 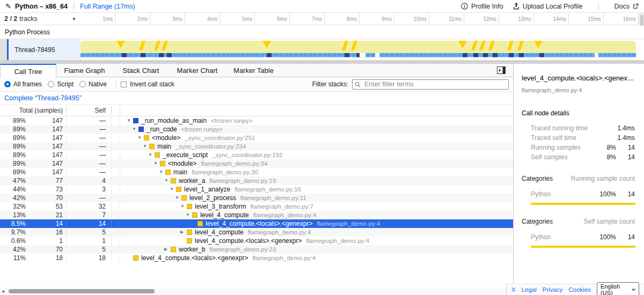 I want to click on function-name: level_4_compute.<locals>.<genexpr>, so click(x=259, y=224).